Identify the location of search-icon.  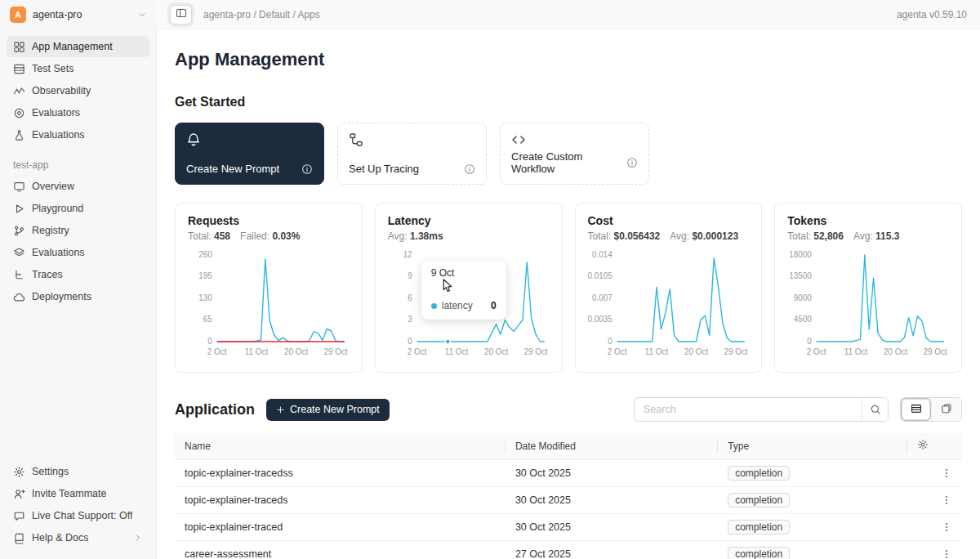
(875, 409).